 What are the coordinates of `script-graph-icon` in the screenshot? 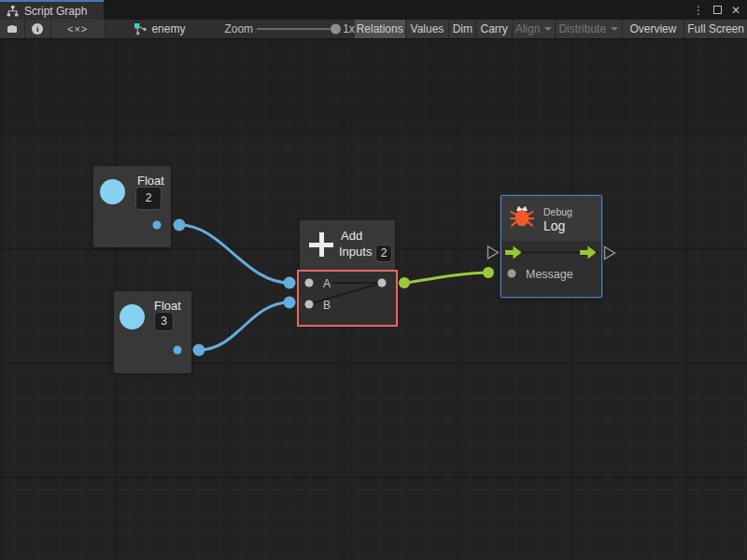 It's located at (13, 11).